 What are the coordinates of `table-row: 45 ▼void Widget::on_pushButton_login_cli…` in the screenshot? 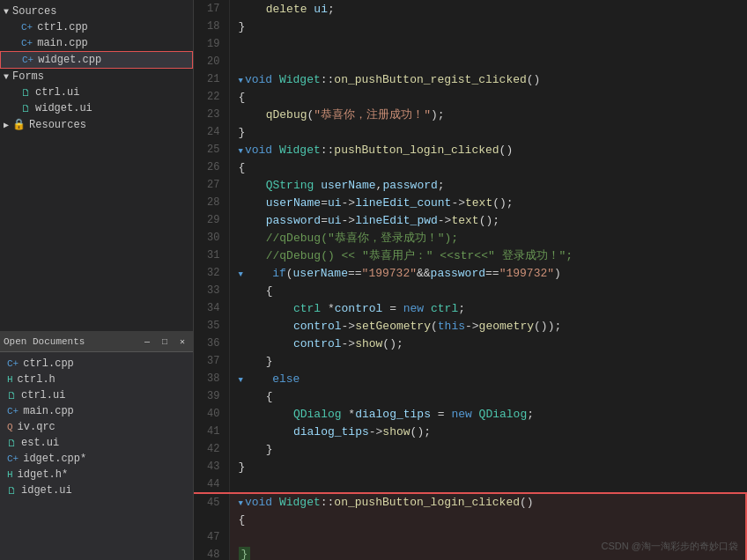 It's located at (470, 502).